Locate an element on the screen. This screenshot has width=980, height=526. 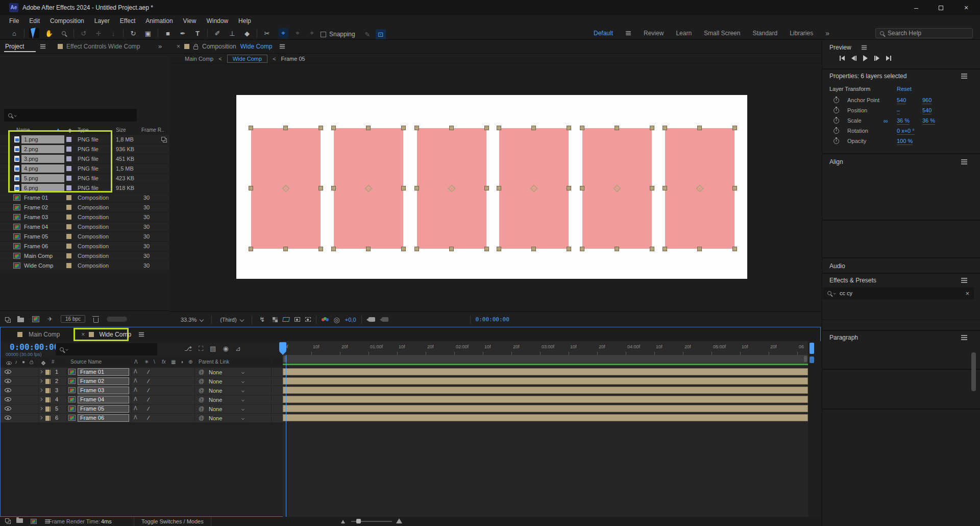
layer-row-5: 5 Frame 05 Λ ∕ @ None is located at coordinates (142, 409).